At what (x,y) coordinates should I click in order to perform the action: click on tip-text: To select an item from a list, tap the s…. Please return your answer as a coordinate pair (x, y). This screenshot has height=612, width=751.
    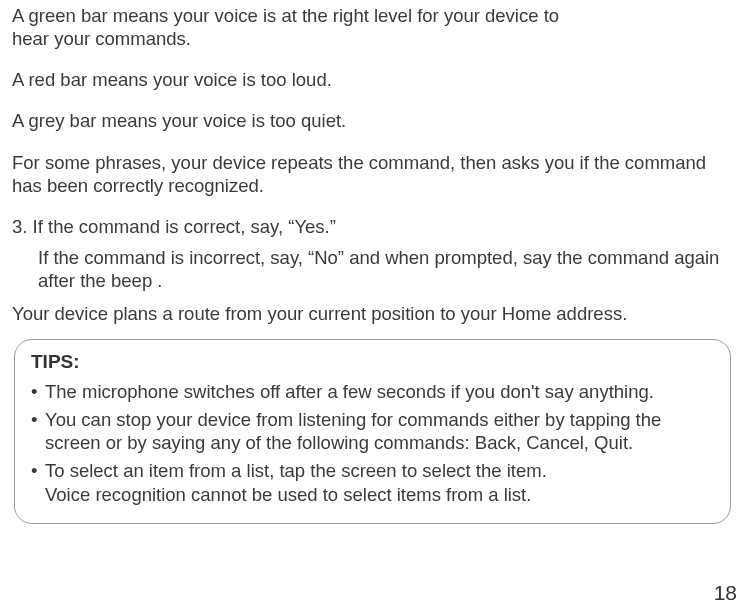
    Looking at the image, I should click on (380, 482).